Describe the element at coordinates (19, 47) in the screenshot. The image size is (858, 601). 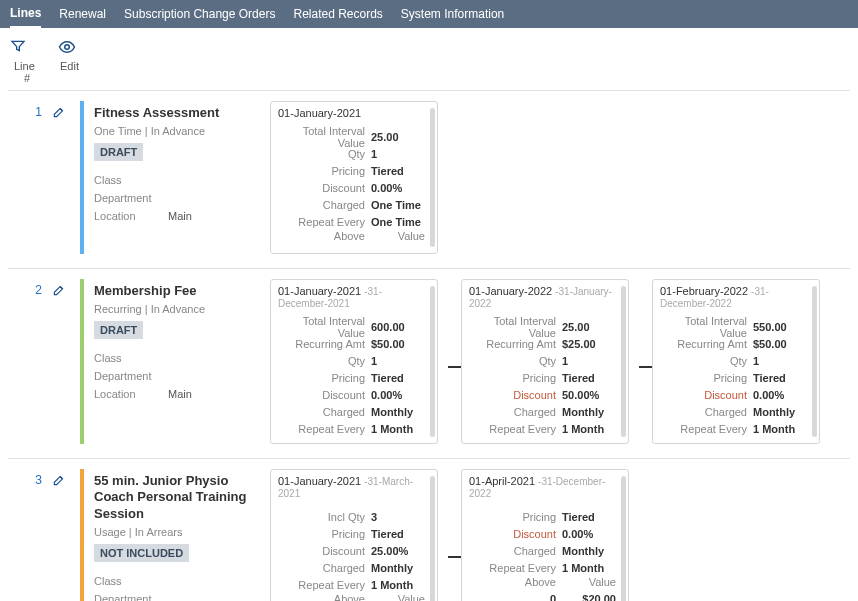
I see `filter-icon` at that location.